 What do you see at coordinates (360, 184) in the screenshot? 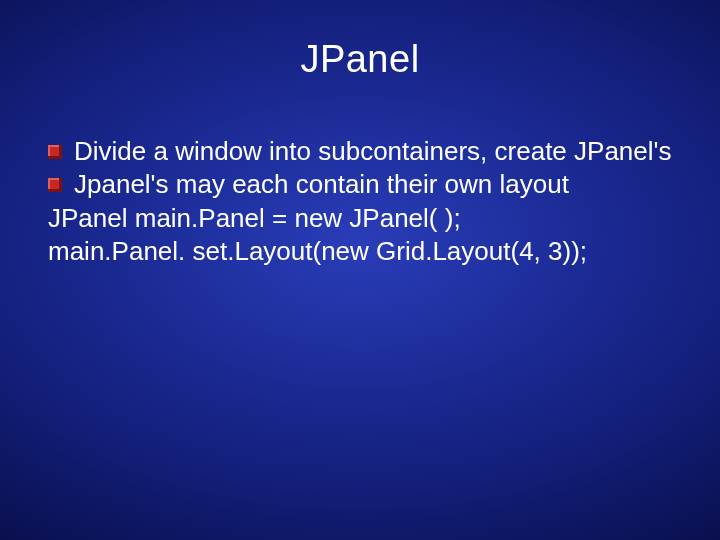
I see `bullet-item: Jpanel's may each contain their own layo…` at bounding box center [360, 184].